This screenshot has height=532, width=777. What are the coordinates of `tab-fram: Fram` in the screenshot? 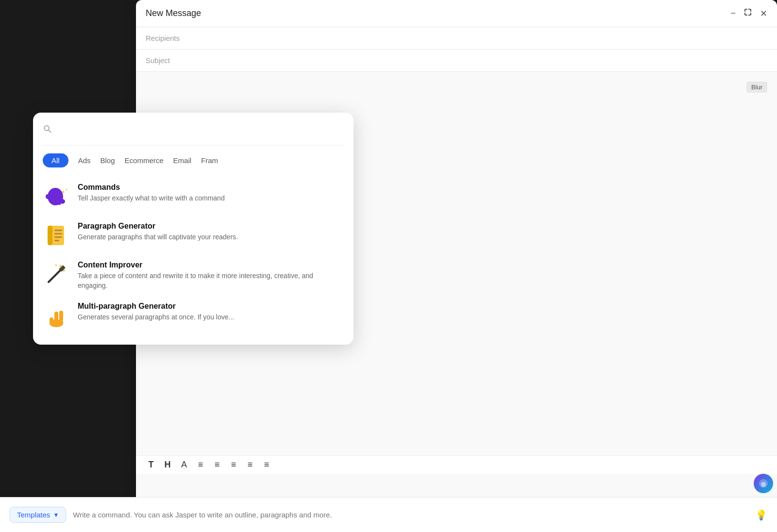 It's located at (210, 160).